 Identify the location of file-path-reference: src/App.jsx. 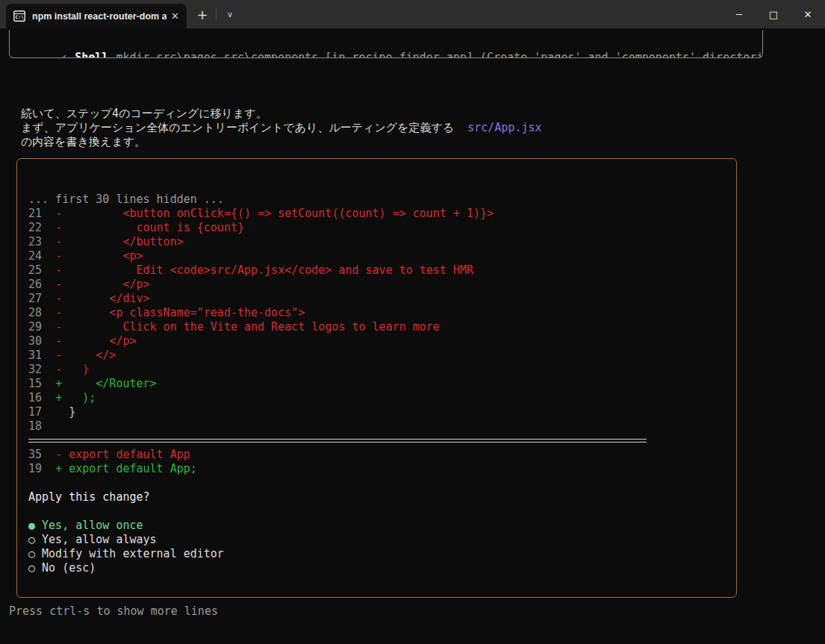
(505, 128).